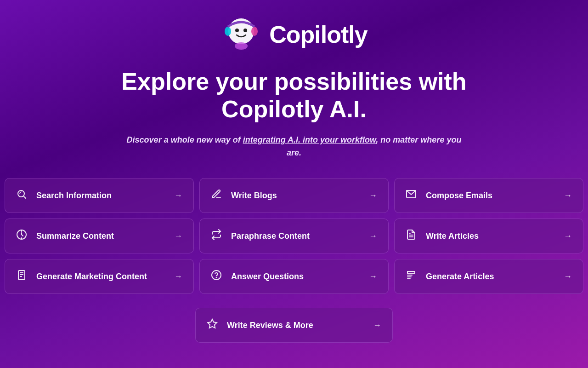 This screenshot has width=588, height=368. What do you see at coordinates (270, 326) in the screenshot?
I see `grid-item-label: Write Reviews & More` at bounding box center [270, 326].